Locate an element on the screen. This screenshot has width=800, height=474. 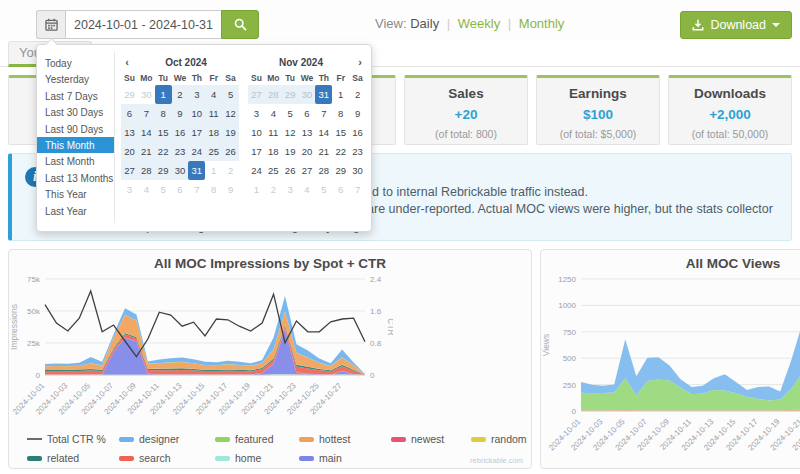
legend-item: related is located at coordinates (73, 458).